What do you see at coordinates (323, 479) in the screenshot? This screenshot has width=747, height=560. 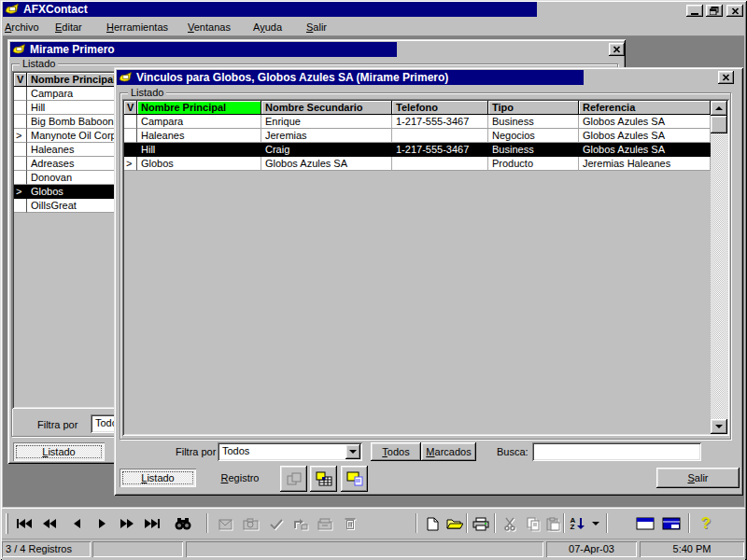 I see `w2-linked-list-button` at bounding box center [323, 479].